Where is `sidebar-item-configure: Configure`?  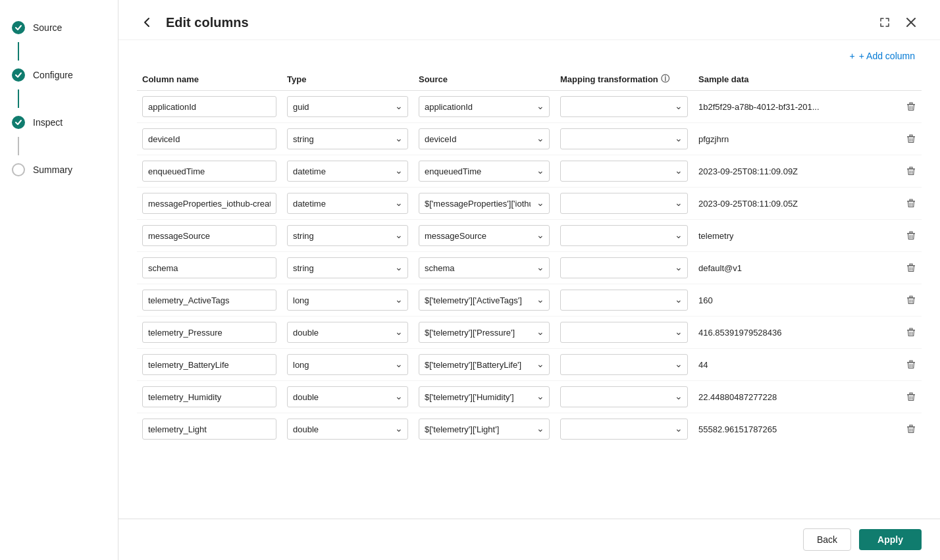
sidebar-item-configure: Configure is located at coordinates (59, 75).